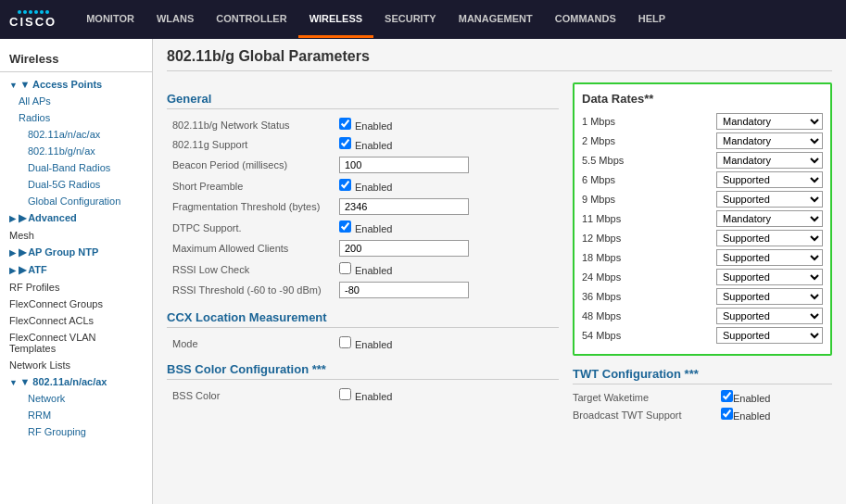 Image resolution: width=846 pixels, height=504 pixels. What do you see at coordinates (76, 219) in the screenshot?
I see `sidebar-item-advanced: ▶ Advanced` at bounding box center [76, 219].